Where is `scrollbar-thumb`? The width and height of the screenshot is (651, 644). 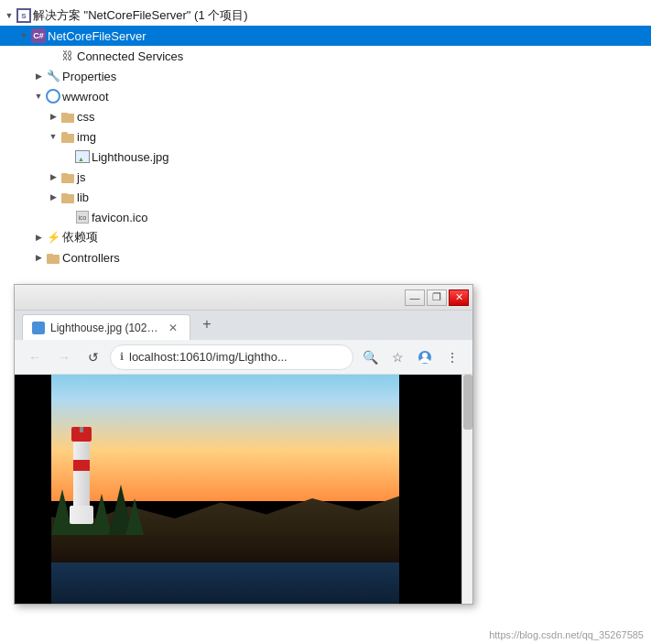
scrollbar-thumb is located at coordinates (468, 402).